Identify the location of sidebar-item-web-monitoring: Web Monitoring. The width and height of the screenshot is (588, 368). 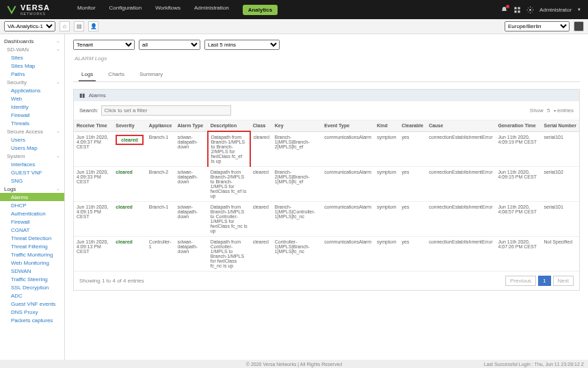
(32, 263).